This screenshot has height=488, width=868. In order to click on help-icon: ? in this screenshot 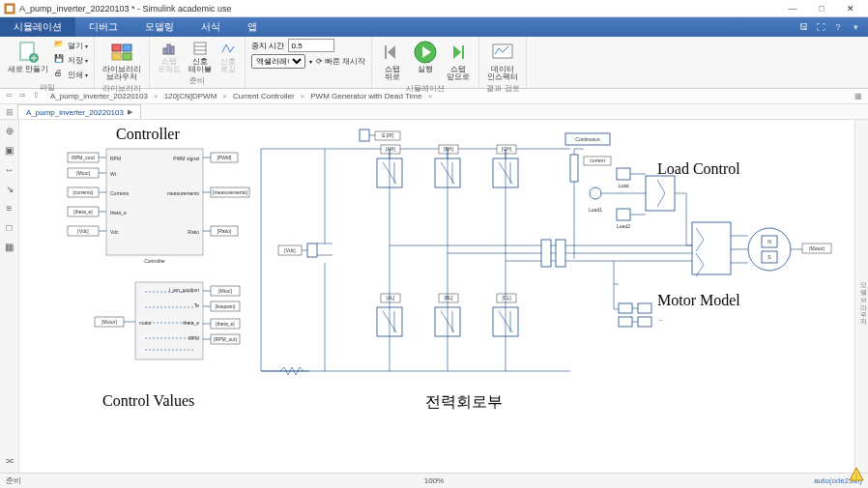, I will do `click(838, 27)`.